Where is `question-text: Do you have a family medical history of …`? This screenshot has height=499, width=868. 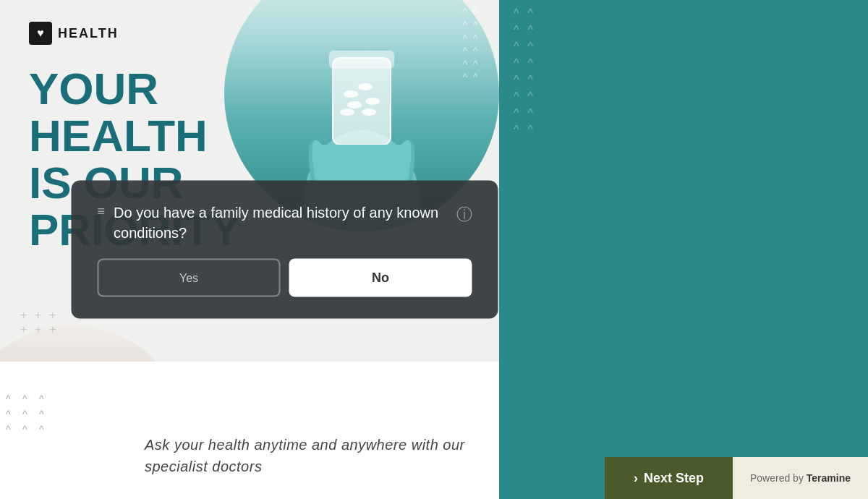
question-text: Do you have a family medical history of … is located at coordinates (285, 223).